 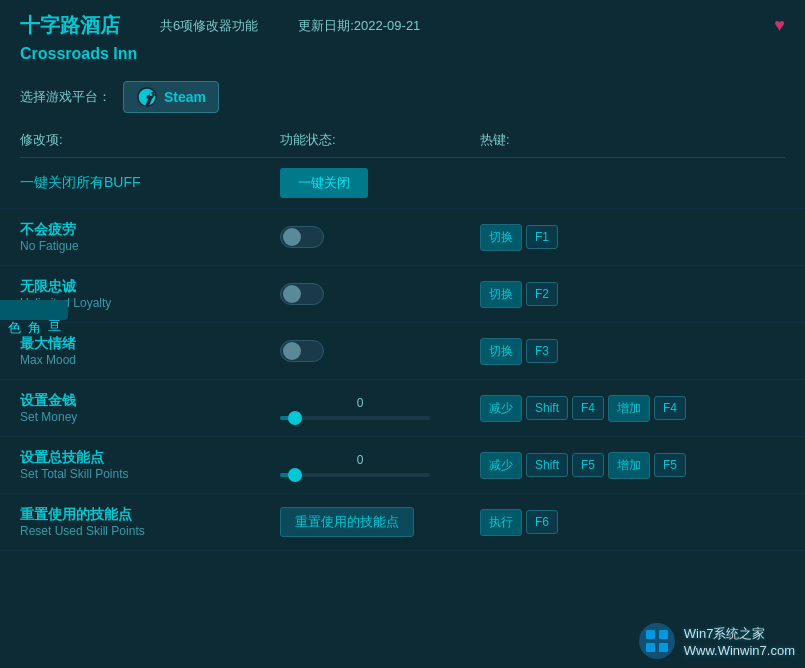 I want to click on hk-action-2: 切换, so click(x=501, y=352).